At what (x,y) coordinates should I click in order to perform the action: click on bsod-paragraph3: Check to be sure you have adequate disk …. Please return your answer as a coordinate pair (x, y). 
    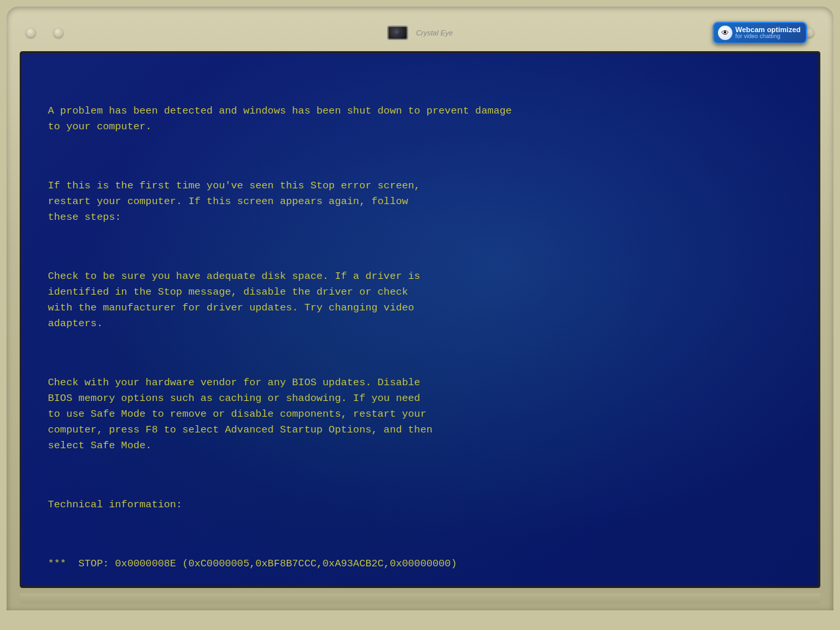
    Looking at the image, I should click on (420, 300).